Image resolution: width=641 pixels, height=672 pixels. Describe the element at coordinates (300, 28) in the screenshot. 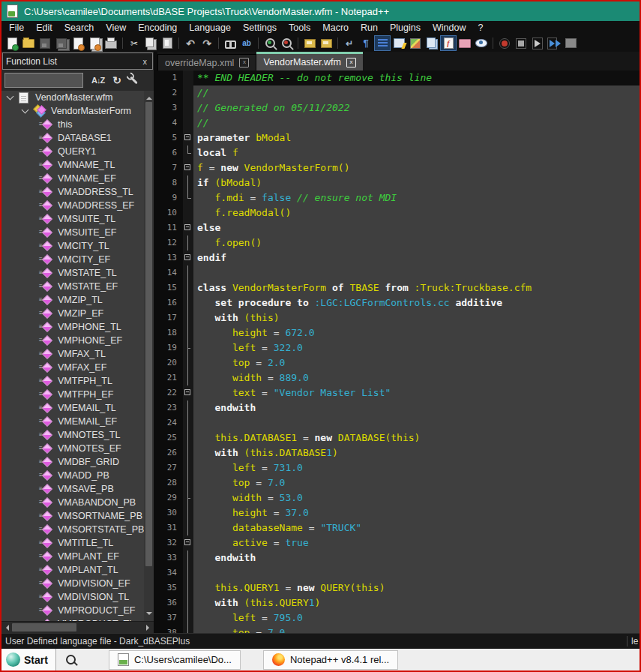

I see `menu-item-tools: Tools` at that location.